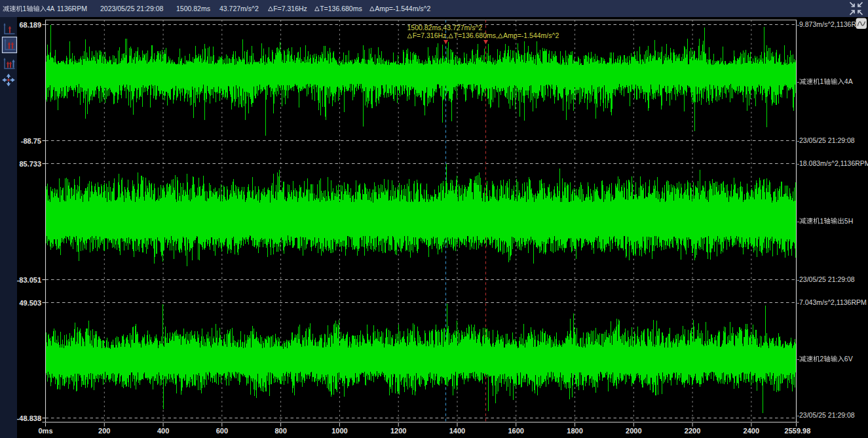  Describe the element at coordinates (46, 431) in the screenshot. I see `svg-text: 0ms` at that location.